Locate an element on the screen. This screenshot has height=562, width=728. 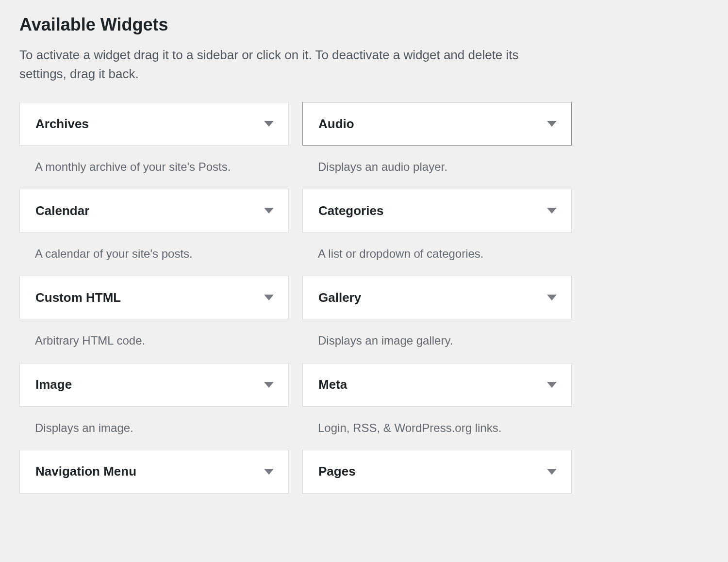
widget-gallery: Gallery Displays an image gallery. is located at coordinates (437, 319).